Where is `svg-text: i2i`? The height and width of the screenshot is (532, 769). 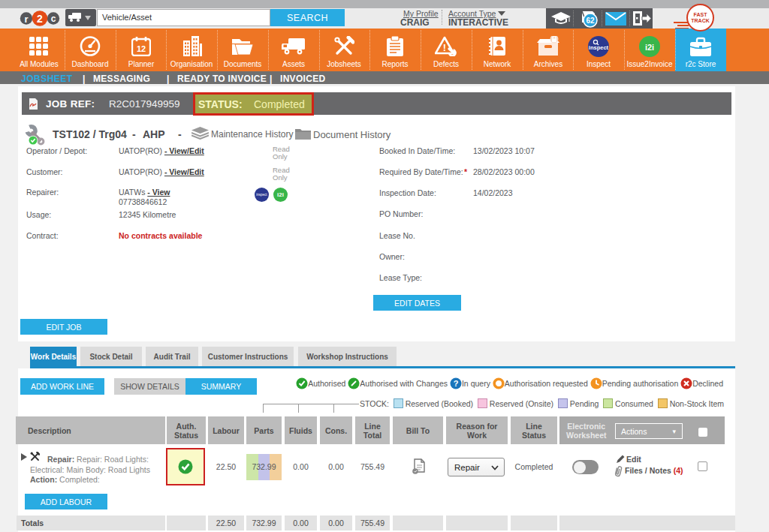
svg-text: i2i is located at coordinates (650, 47).